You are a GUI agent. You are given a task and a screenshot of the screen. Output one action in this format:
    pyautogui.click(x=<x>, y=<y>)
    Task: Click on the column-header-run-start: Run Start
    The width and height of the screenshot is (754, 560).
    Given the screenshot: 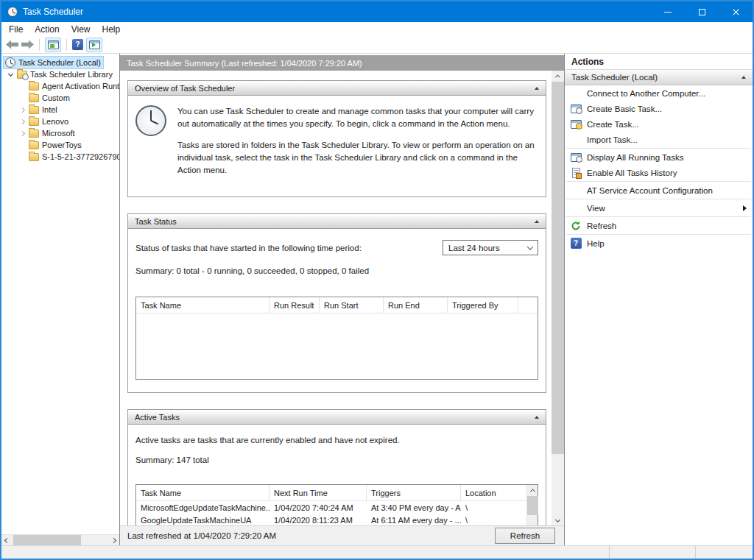 What is the action you would take?
    pyautogui.click(x=352, y=305)
    